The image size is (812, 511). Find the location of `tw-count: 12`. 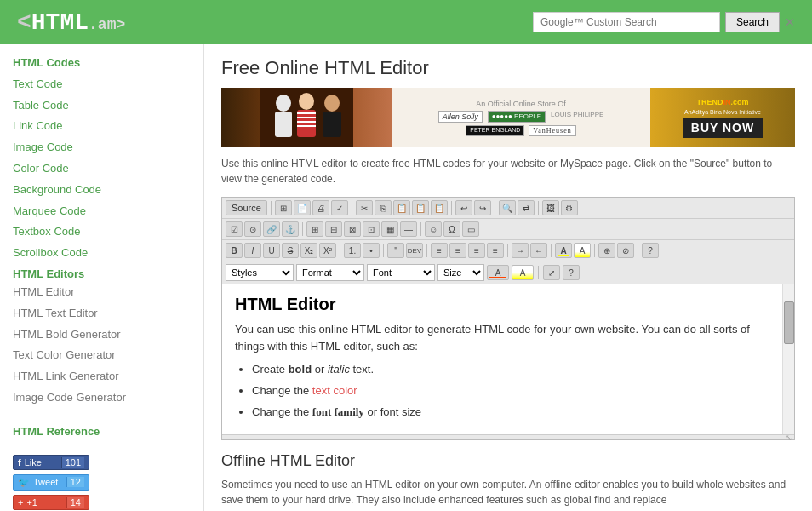

tw-count: 12 is located at coordinates (75, 482).